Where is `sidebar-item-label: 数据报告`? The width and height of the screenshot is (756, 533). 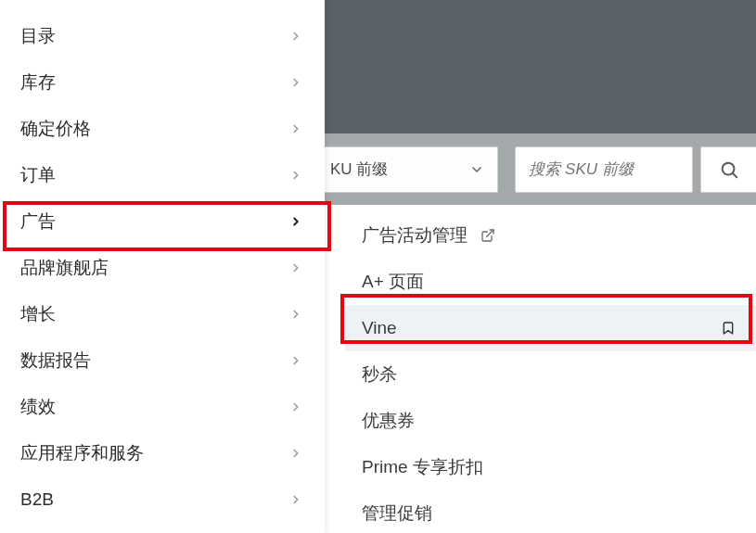 sidebar-item-label: 数据报告 is located at coordinates (56, 361).